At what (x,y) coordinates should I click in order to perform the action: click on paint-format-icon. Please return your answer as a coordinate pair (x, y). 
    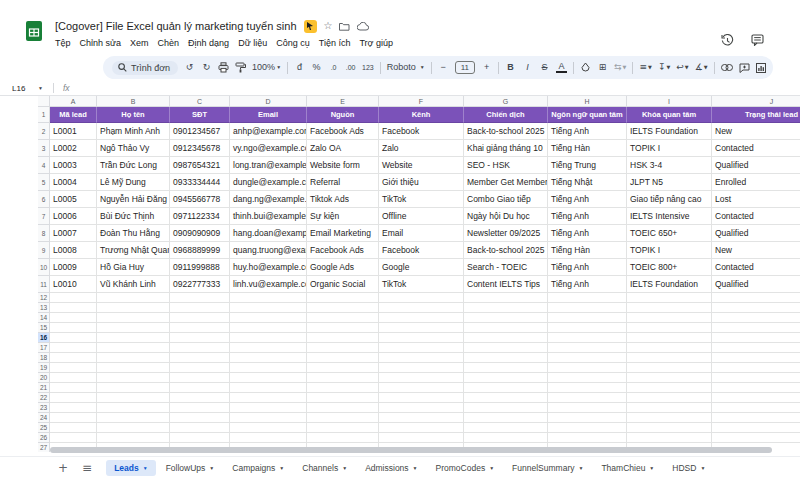
    Looking at the image, I should click on (240, 68).